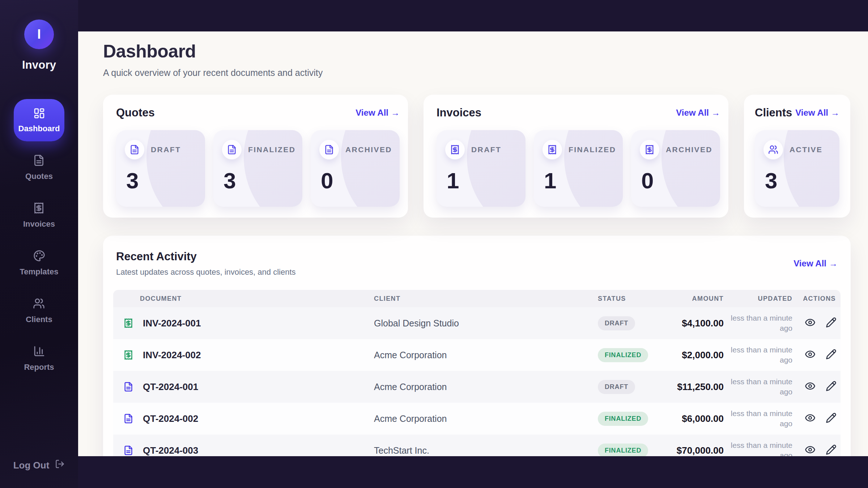 The height and width of the screenshot is (488, 868). Describe the element at coordinates (477, 73) in the screenshot. I see `page-subtitle: A quick overview of your recent document…` at that location.